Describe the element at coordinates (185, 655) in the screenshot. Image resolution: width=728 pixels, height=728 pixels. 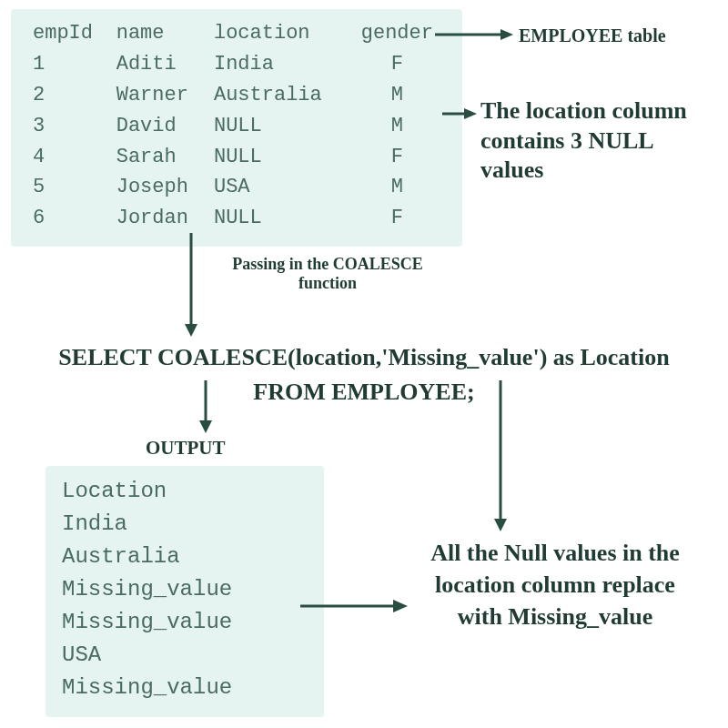
I see `output-row: USA` at that location.